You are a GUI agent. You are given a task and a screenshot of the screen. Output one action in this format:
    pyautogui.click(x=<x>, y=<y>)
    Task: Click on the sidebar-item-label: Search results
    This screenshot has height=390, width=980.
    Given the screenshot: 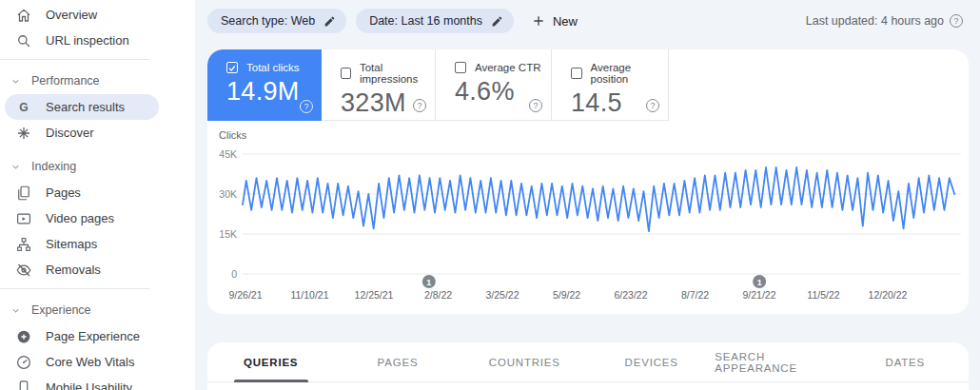 What is the action you would take?
    pyautogui.click(x=86, y=107)
    